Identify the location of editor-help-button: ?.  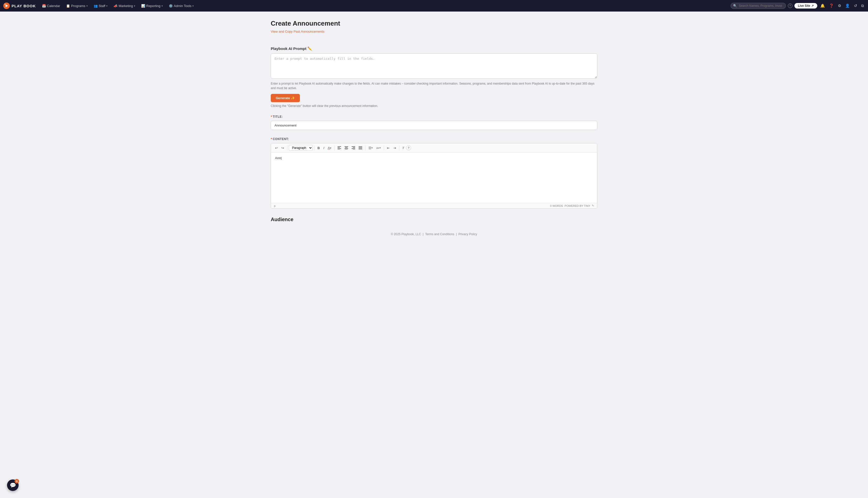
(409, 148).